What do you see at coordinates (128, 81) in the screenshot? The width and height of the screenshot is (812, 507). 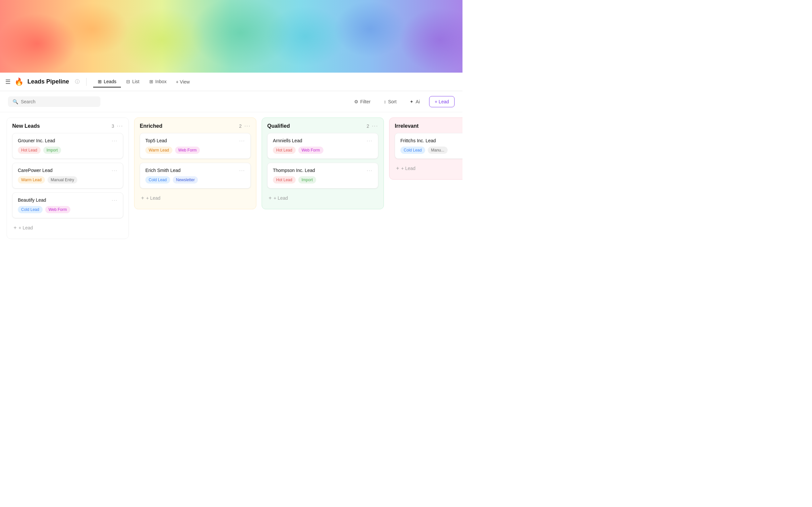 I see `list-tab-icon: ⊟` at bounding box center [128, 81].